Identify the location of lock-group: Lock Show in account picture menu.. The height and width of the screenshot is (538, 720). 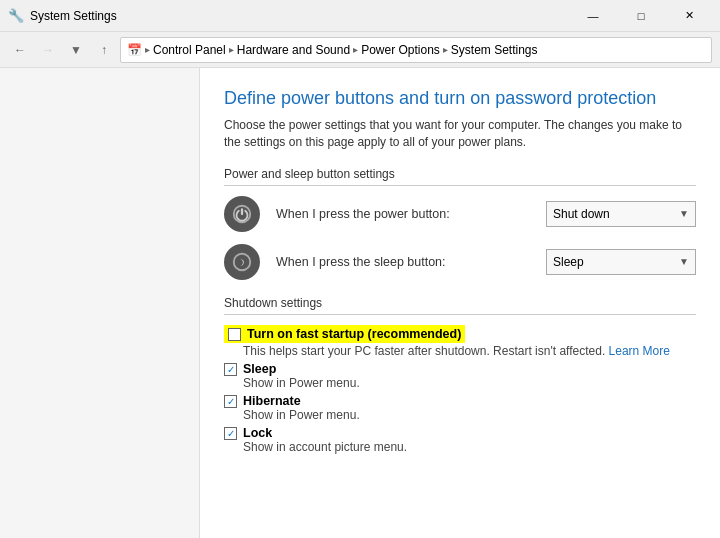
(460, 440).